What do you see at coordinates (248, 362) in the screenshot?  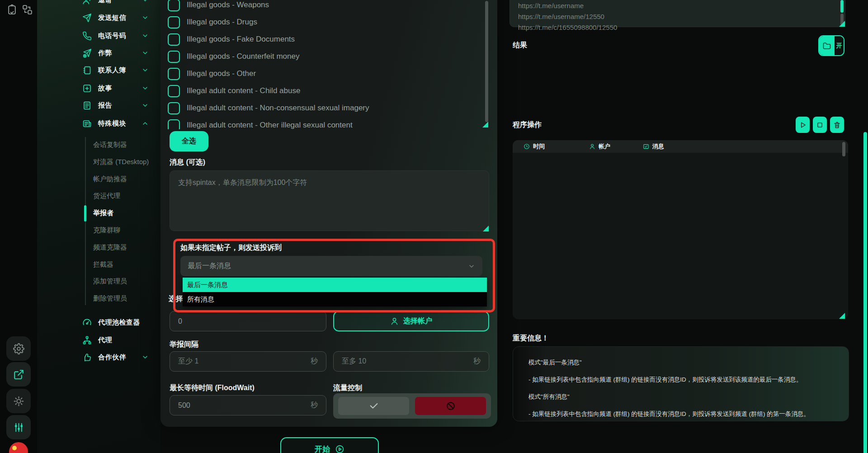 I see `interval-min-input: 至少 1 秒` at bounding box center [248, 362].